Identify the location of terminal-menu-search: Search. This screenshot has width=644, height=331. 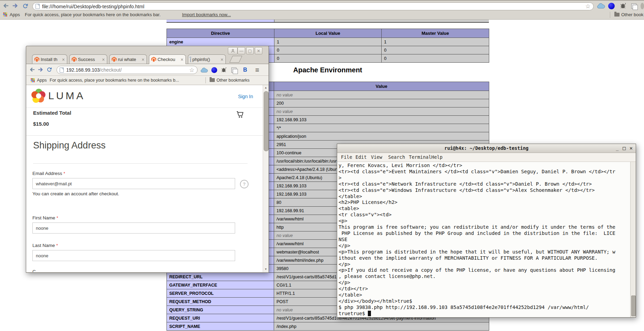
(396, 157).